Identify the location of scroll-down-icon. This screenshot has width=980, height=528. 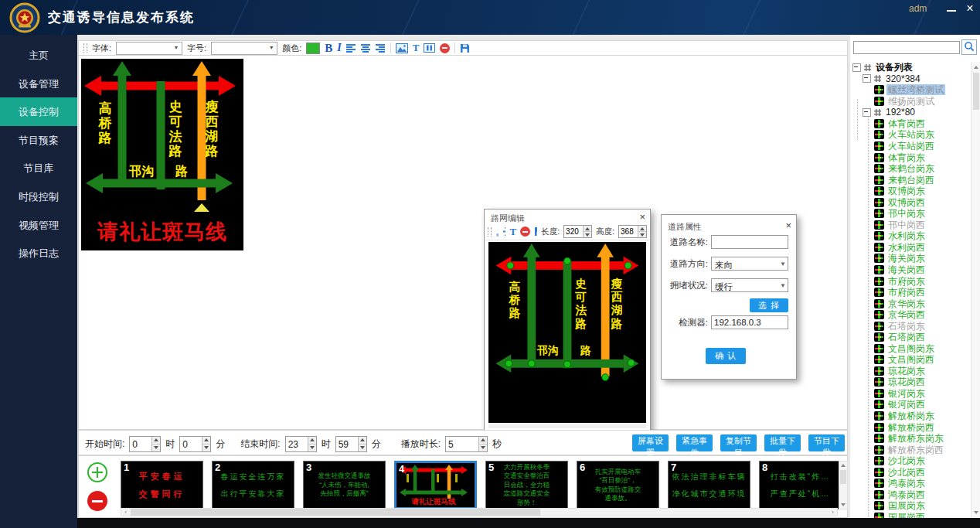
(976, 513).